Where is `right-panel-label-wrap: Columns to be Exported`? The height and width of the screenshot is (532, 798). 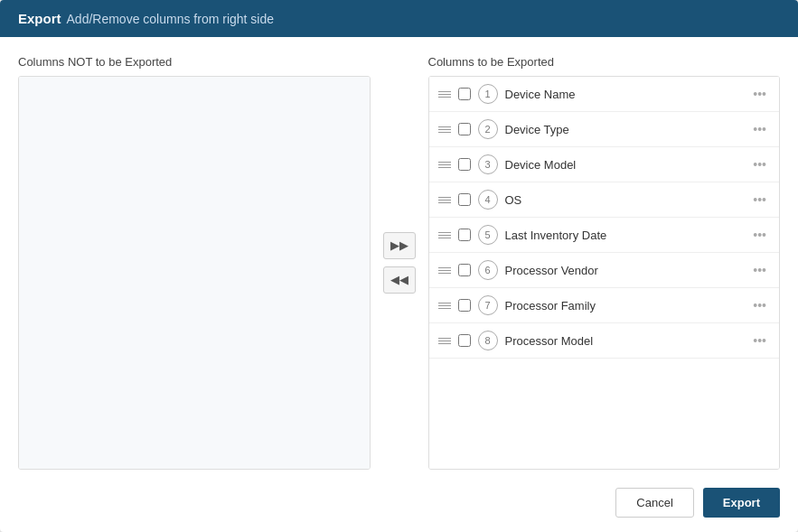
right-panel-label-wrap: Columns to be Exported is located at coordinates (605, 65).